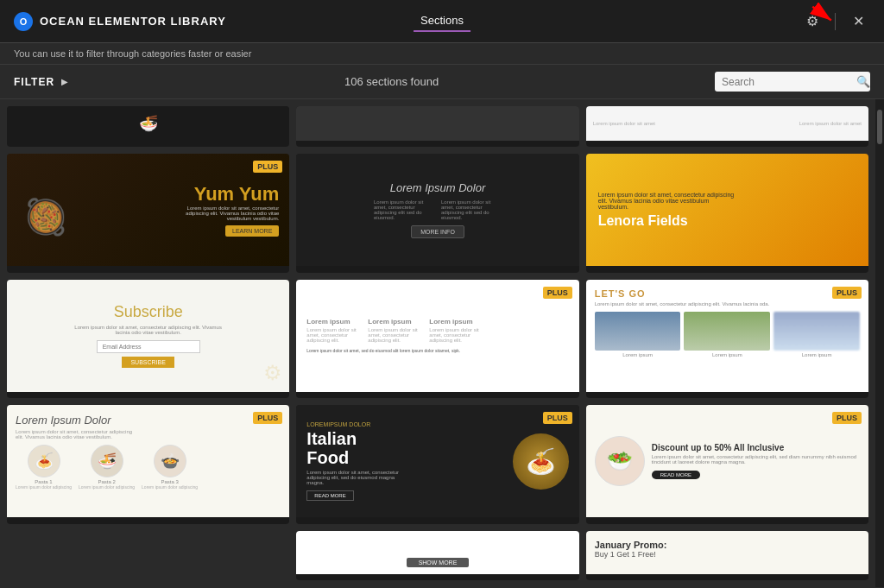 This screenshot has height=588, width=884. Describe the element at coordinates (637, 355) in the screenshot. I see `letsgo-cap1: Lorem ipsum` at that location.